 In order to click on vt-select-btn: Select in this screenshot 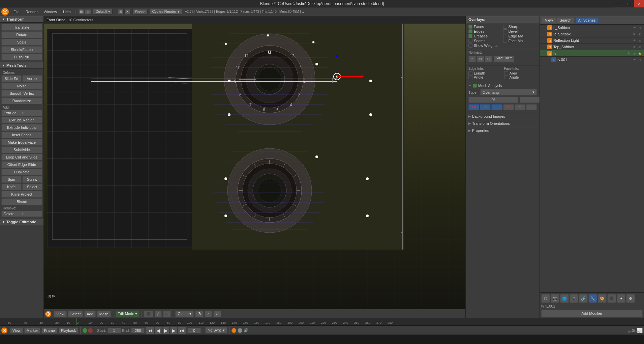, I will do `click(75, 314)`.